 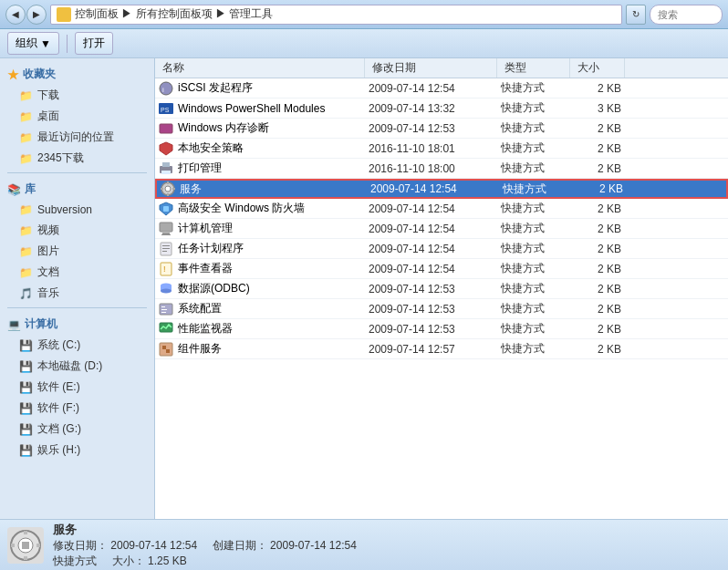 I want to click on sidebar-item-drive-g: 💾 文档 (G:), so click(x=77, y=429).